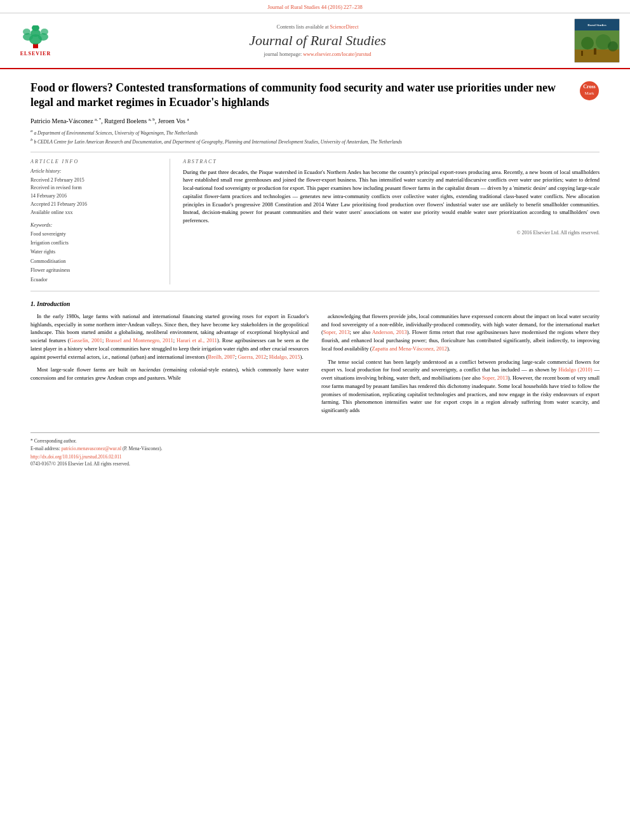 The height and width of the screenshot is (840, 630). What do you see at coordinates (315, 303) in the screenshot?
I see `intro-heading: 1. Introduction` at bounding box center [315, 303].